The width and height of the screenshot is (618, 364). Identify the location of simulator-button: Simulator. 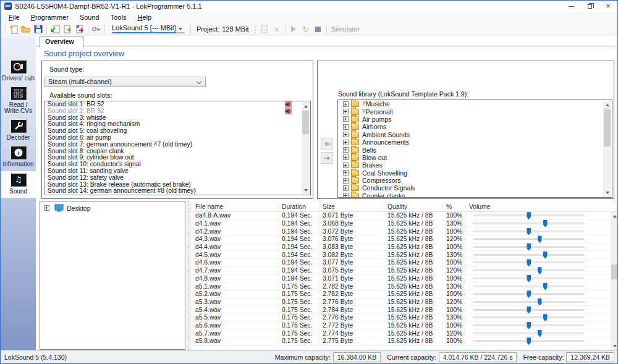
(345, 29).